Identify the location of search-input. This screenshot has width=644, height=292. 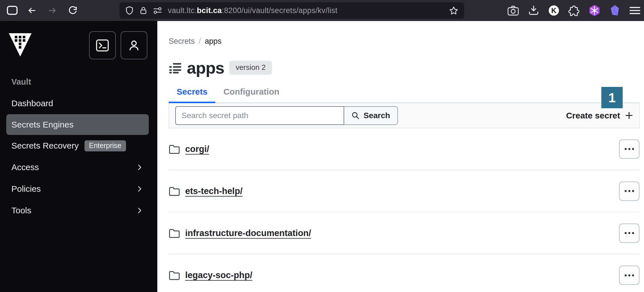
(260, 116).